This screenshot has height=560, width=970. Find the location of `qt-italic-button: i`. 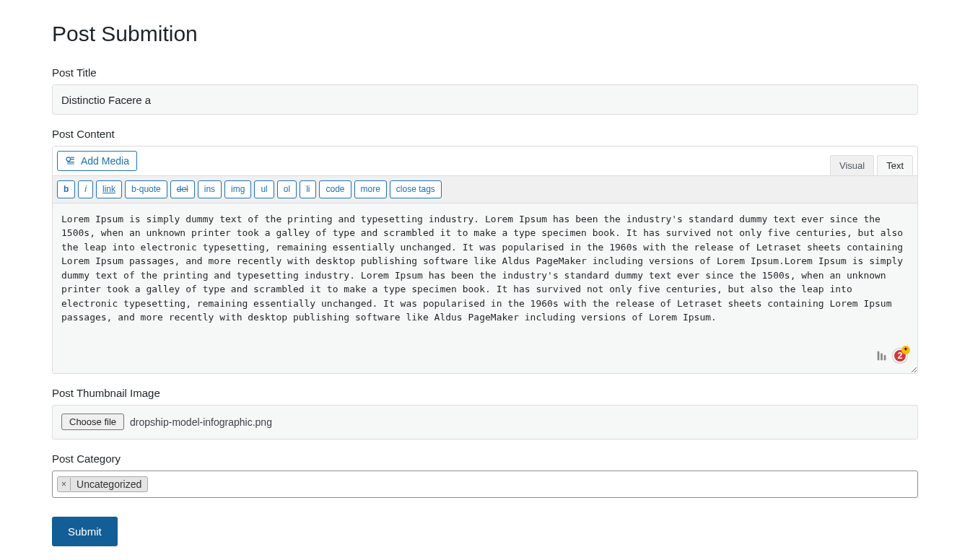

qt-italic-button: i is located at coordinates (85, 189).